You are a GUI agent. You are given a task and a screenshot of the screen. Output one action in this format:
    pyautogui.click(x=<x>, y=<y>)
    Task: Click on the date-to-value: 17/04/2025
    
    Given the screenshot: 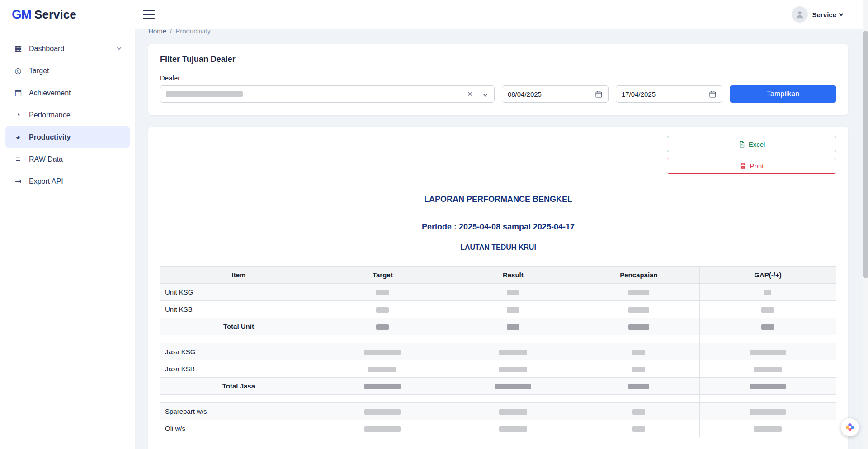 What is the action you would take?
    pyautogui.click(x=638, y=94)
    